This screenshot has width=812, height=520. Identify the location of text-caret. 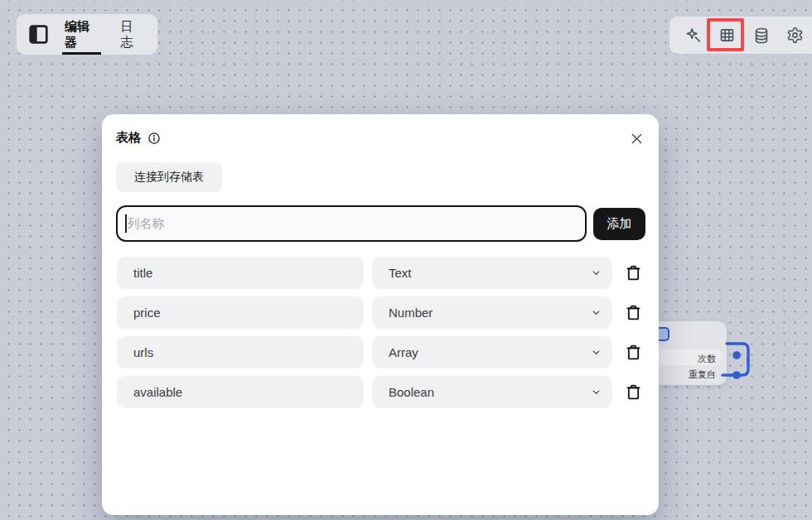
(126, 224).